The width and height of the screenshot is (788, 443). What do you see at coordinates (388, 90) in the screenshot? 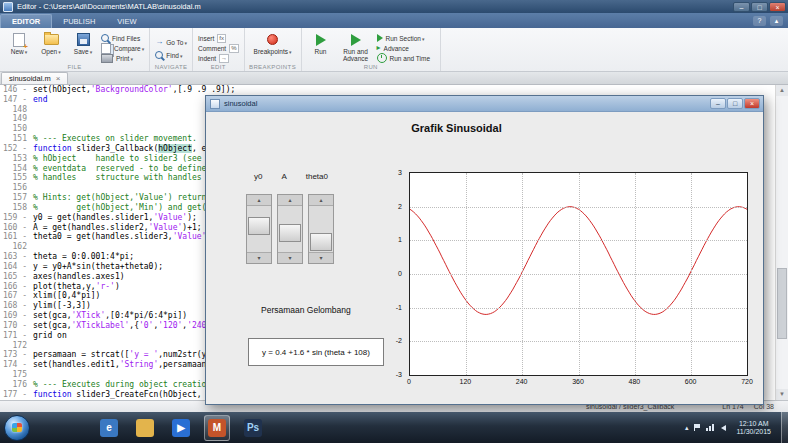
I see `code-line: 146 -set(hObject,'BackgroundColor',[.9 .…` at bounding box center [388, 90].